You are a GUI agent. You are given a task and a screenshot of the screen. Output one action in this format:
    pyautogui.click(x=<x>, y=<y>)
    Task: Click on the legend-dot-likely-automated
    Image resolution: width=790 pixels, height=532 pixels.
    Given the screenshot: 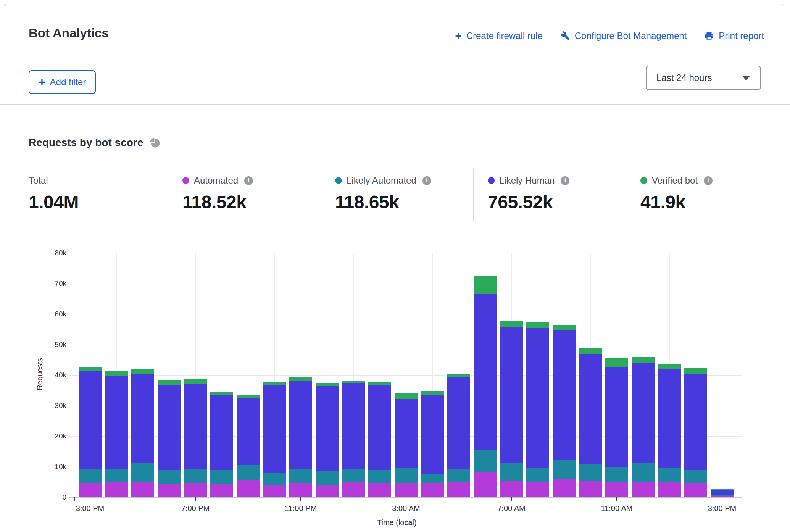 What is the action you would take?
    pyautogui.click(x=339, y=181)
    